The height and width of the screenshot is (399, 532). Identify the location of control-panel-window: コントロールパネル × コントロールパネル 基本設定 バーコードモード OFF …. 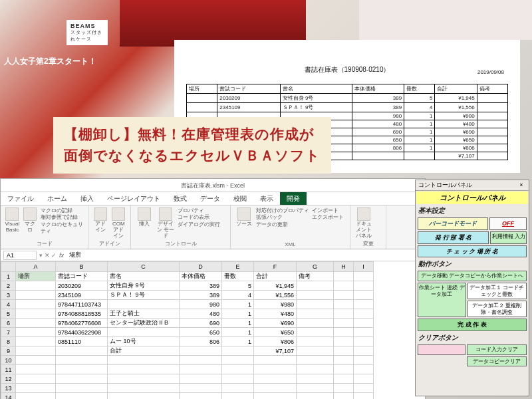
(472, 288).